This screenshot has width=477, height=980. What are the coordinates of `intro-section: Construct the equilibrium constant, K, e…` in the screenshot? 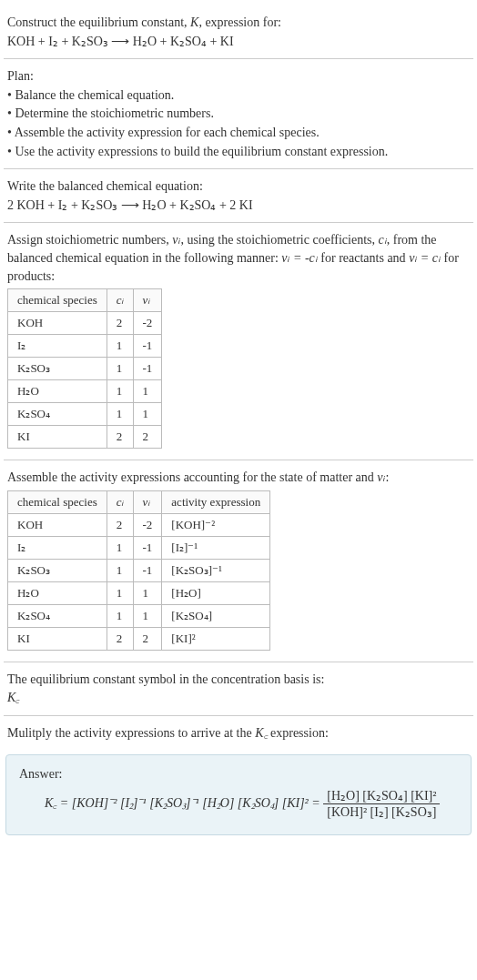 It's located at (238, 32).